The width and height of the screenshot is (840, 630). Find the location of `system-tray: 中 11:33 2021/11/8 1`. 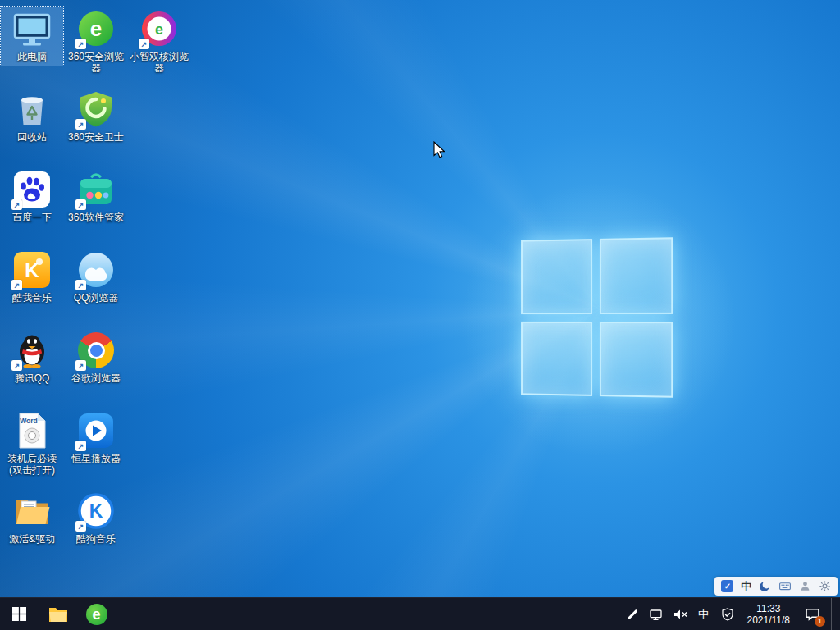

system-tray: 中 11:33 2021/11/8 1 is located at coordinates (733, 614).